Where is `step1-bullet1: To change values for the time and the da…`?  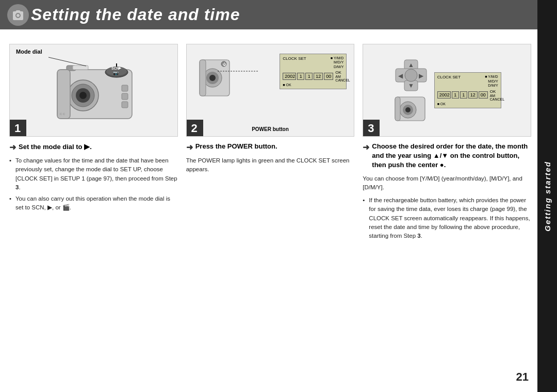 step1-bullet1: To change values for the time and the da… is located at coordinates (94, 174).